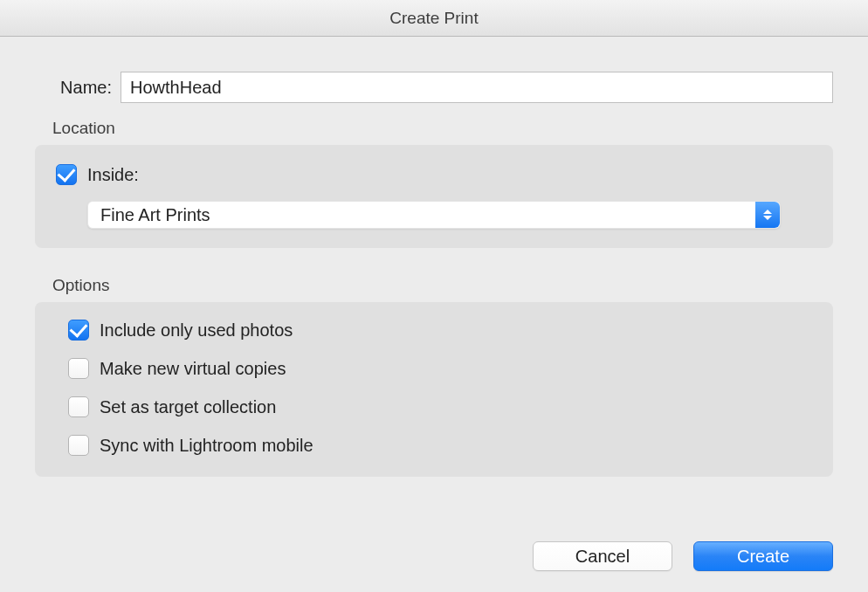 The width and height of the screenshot is (868, 592). I want to click on location-group-title: Location, so click(443, 128).